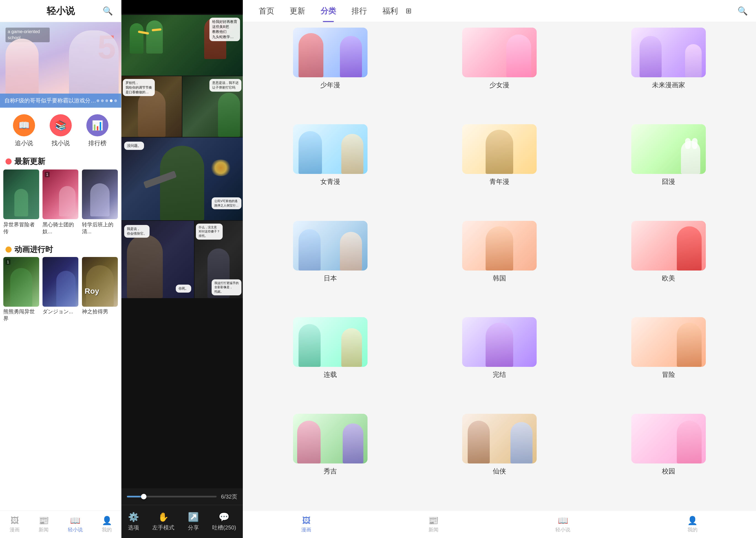 Image resolution: width=756 pixels, height=538 pixels. What do you see at coordinates (499, 73) in the screenshot?
I see `category-shoujo: 少女漫` at bounding box center [499, 73].